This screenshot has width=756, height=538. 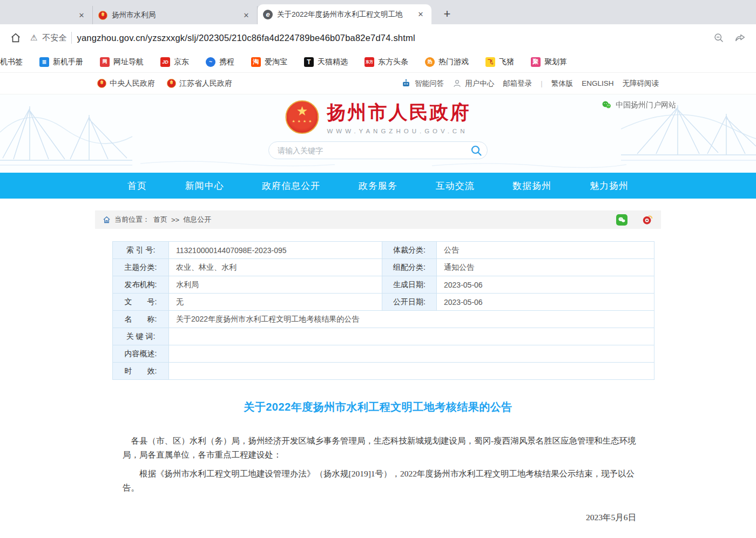 What do you see at coordinates (141, 302) in the screenshot?
I see `meta-label: 文 号:` at bounding box center [141, 302].